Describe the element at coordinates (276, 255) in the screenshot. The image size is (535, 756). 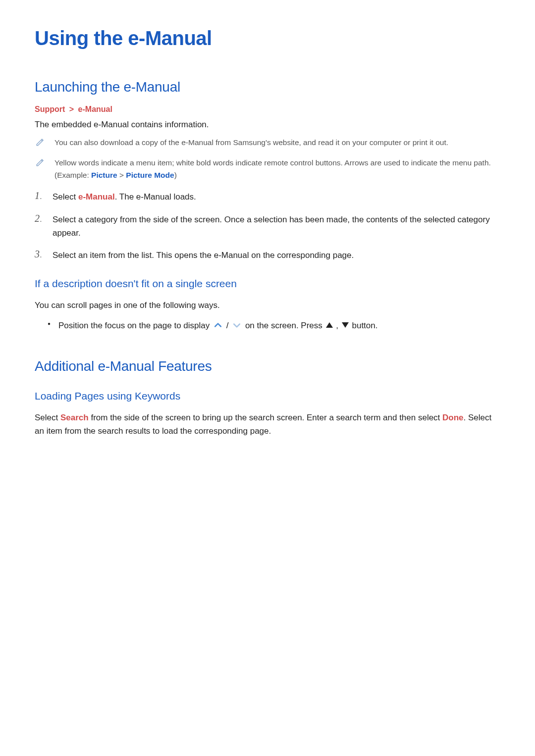
I see `step-text: Select an item from the list. This opens…` at that location.